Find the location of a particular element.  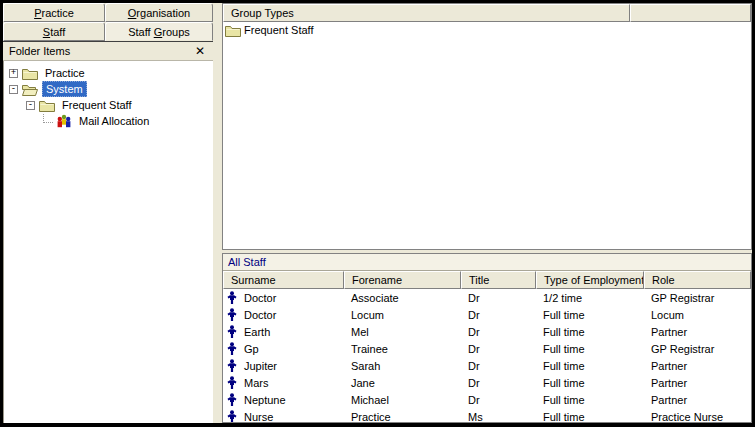

cell-forename: Michael is located at coordinates (402, 400).